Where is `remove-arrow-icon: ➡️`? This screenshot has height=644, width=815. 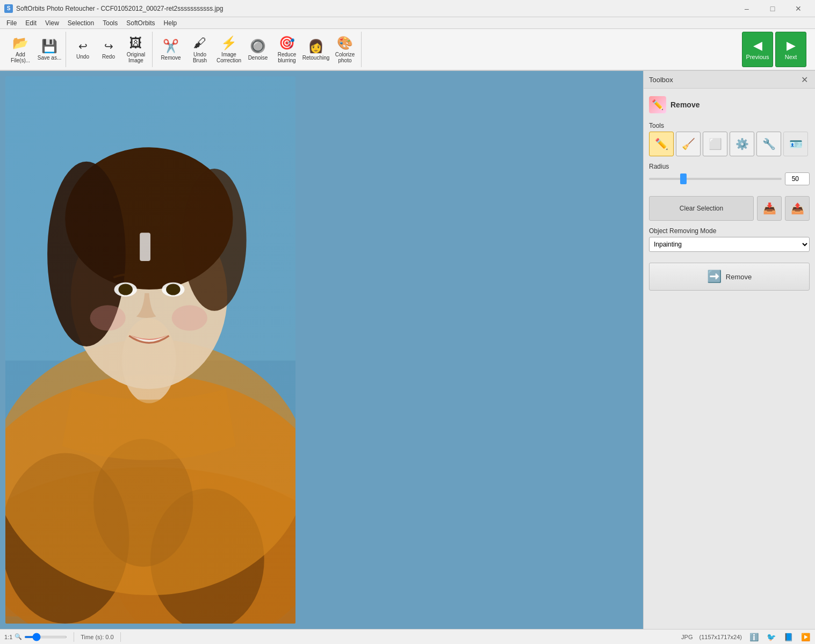 remove-arrow-icon: ➡️ is located at coordinates (715, 277).